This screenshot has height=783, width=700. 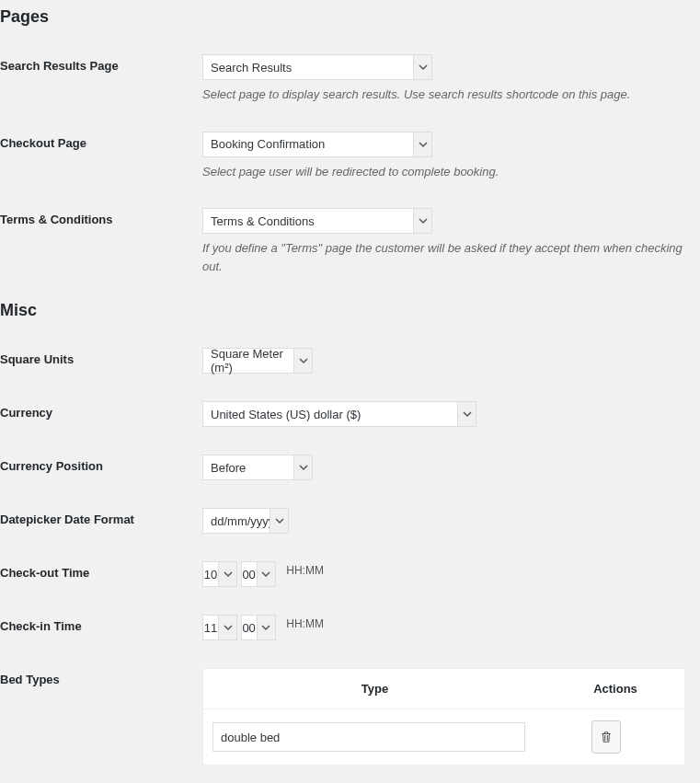 I want to click on currency-value: United States (US) dollar ($), so click(x=330, y=414).